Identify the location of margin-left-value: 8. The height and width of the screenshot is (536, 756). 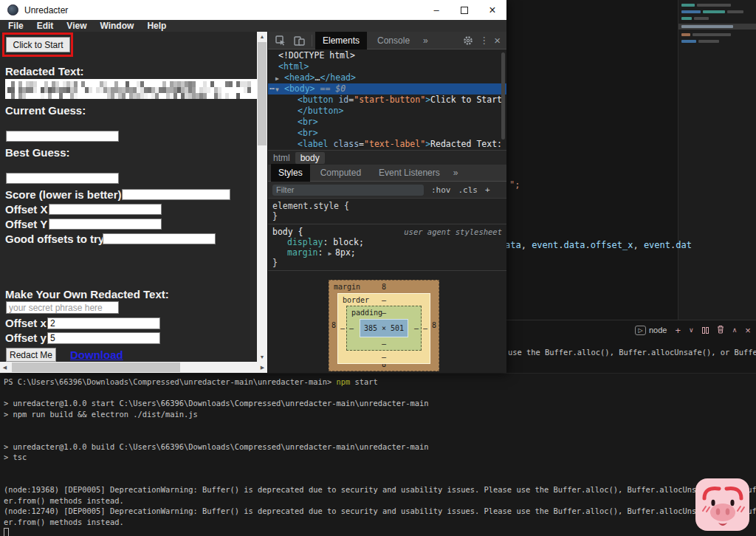
(334, 326).